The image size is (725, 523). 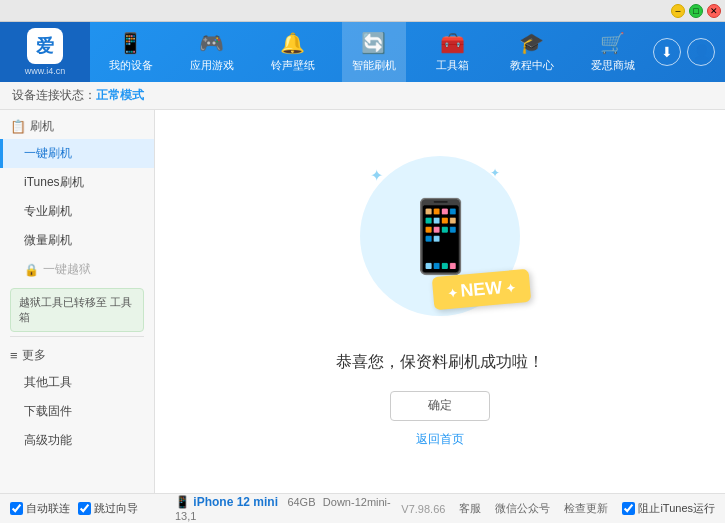 I want to click on nav-store: 🛒 爱思商城, so click(x=613, y=52).